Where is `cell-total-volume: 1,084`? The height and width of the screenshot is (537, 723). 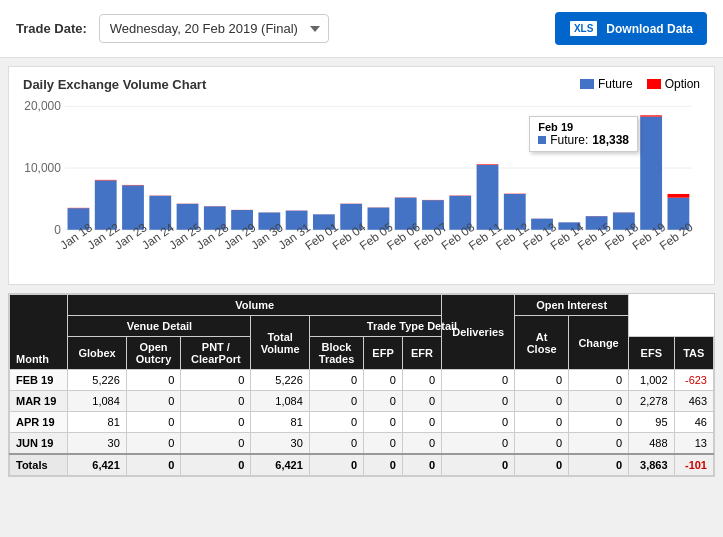
cell-total-volume: 1,084 is located at coordinates (280, 402).